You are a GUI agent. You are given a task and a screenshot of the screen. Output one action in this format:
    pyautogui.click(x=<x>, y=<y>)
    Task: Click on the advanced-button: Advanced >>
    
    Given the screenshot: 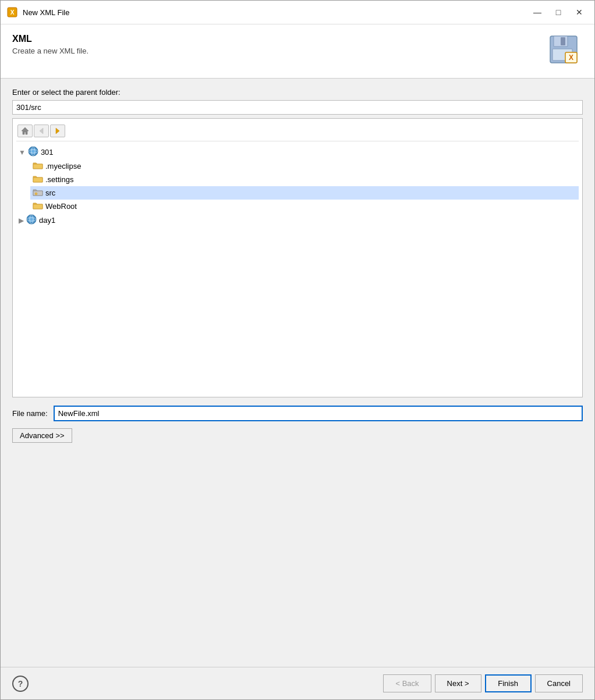 What is the action you would take?
    pyautogui.click(x=42, y=435)
    